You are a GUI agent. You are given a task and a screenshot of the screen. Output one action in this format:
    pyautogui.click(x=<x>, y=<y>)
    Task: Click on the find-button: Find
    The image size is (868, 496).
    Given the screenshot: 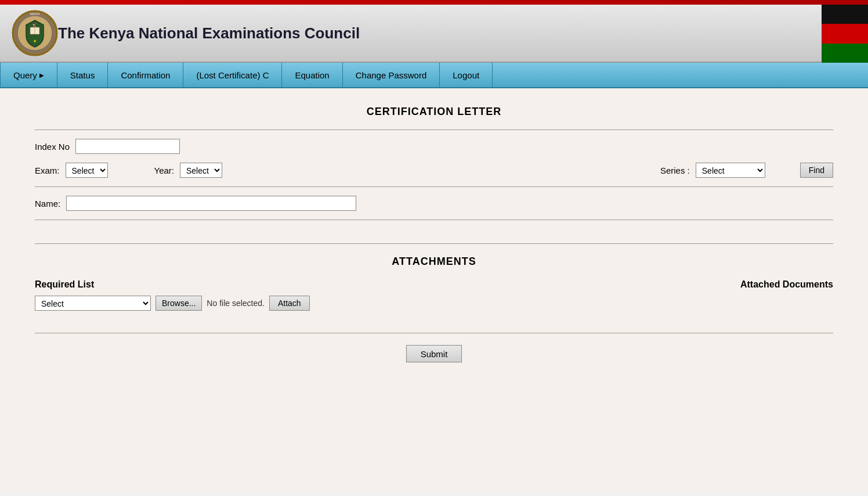 What is the action you would take?
    pyautogui.click(x=817, y=170)
    